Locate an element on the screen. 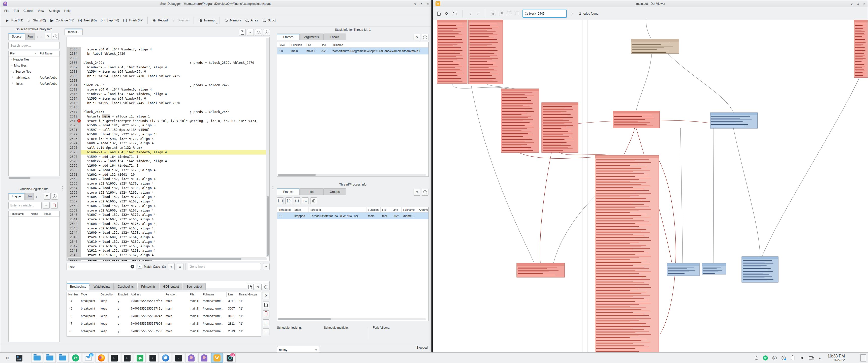  code-line: 2507 %index69 = load i64, i64* %index7, … is located at coordinates (168, 67).